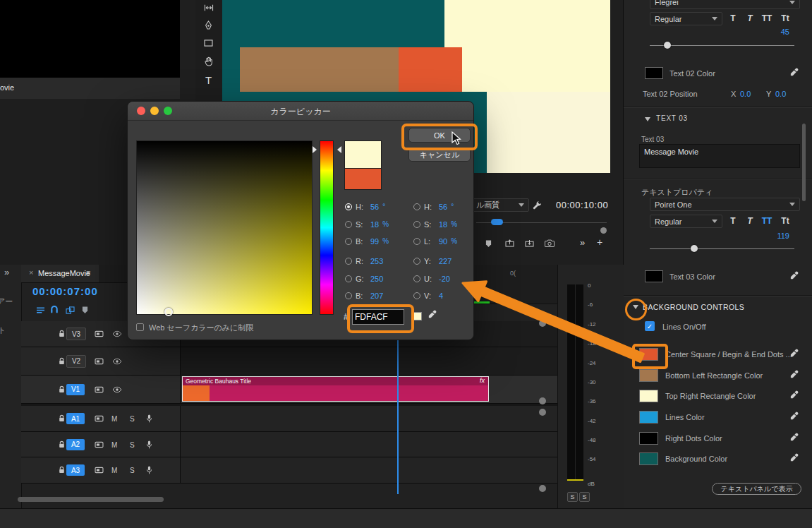 Image resolution: width=812 pixels, height=528 pixels. Describe the element at coordinates (583, 243) in the screenshot. I see `button-editor-icon: »` at that location.